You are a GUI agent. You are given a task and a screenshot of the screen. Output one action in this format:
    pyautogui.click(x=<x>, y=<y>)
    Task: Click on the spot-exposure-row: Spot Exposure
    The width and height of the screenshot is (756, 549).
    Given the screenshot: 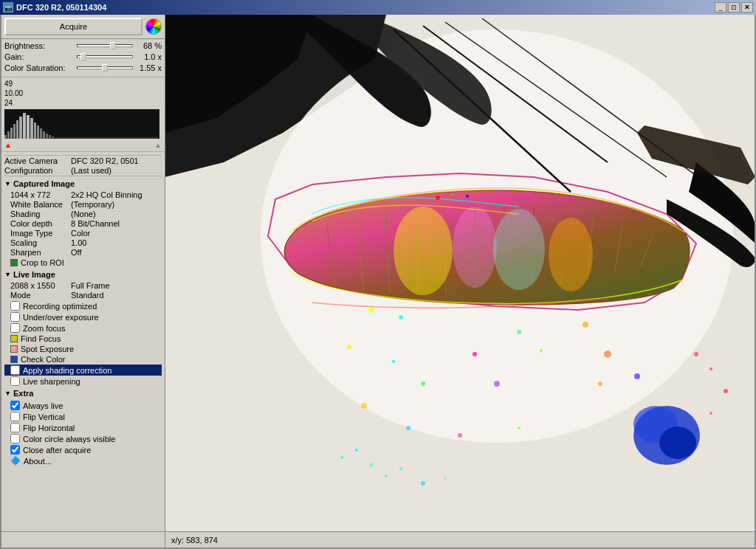 What is the action you would take?
    pyautogui.click(x=83, y=349)
    